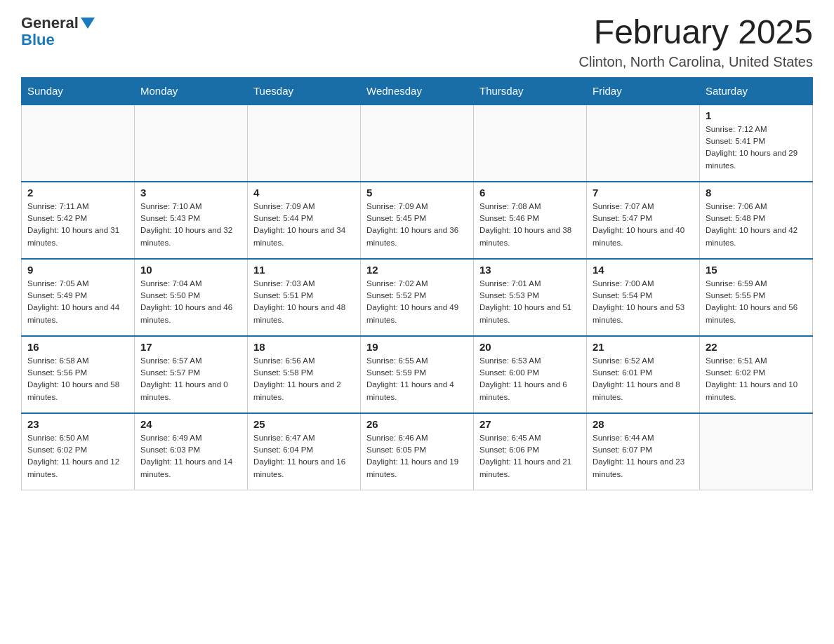 Image resolution: width=834 pixels, height=644 pixels. What do you see at coordinates (305, 91) in the screenshot?
I see `column-header-tuesday: Tuesday` at bounding box center [305, 91].